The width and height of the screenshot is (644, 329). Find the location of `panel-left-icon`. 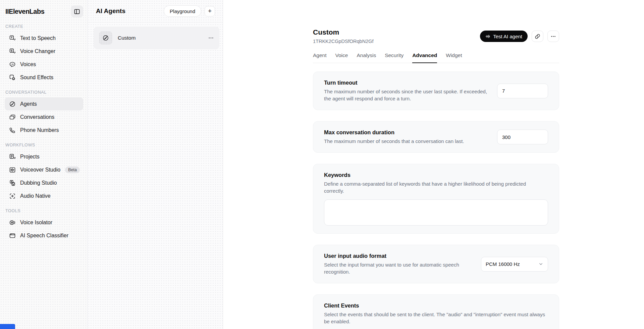

panel-left-icon is located at coordinates (77, 11).